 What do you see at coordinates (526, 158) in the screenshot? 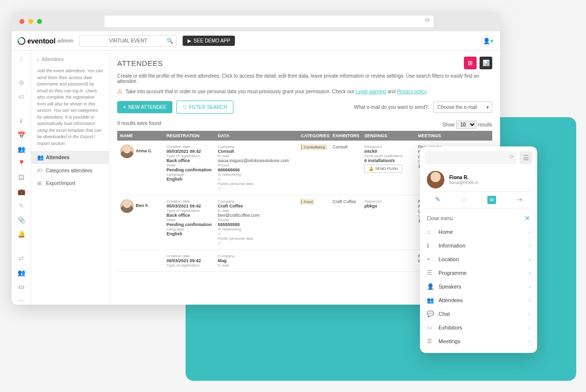
I see `menu-icon: ☰` at bounding box center [526, 158].